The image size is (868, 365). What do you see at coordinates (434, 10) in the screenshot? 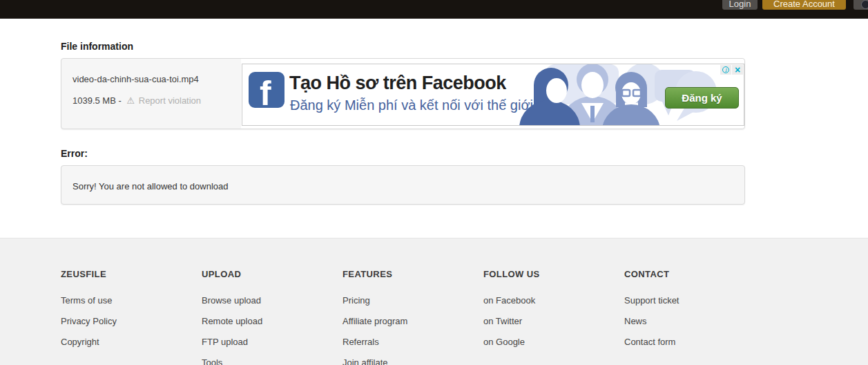
I see `topbar: Login Create Account` at bounding box center [434, 10].